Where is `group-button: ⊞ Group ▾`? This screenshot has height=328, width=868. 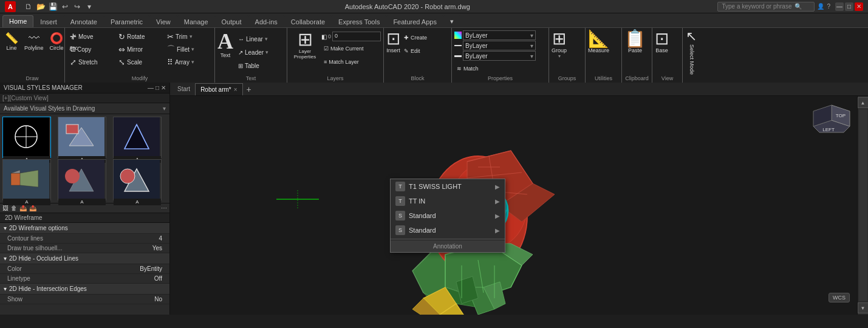
group-button: ⊞ Group ▾ is located at coordinates (559, 45).